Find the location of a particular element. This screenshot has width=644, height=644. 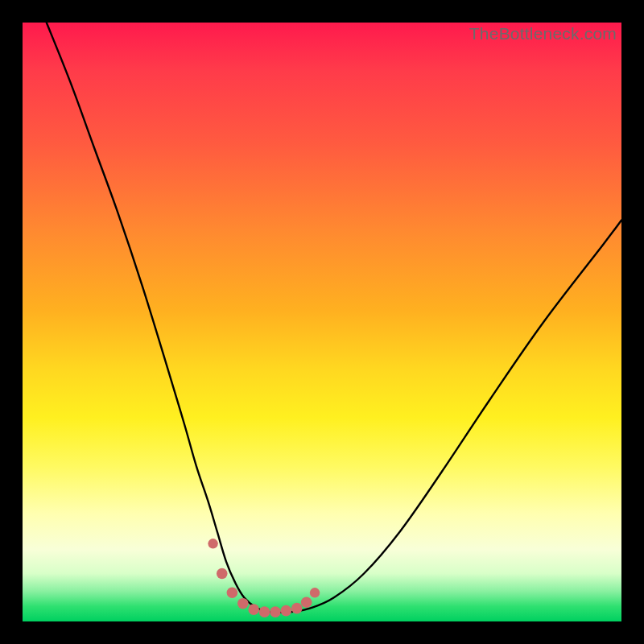

highlight-points is located at coordinates (264, 578).